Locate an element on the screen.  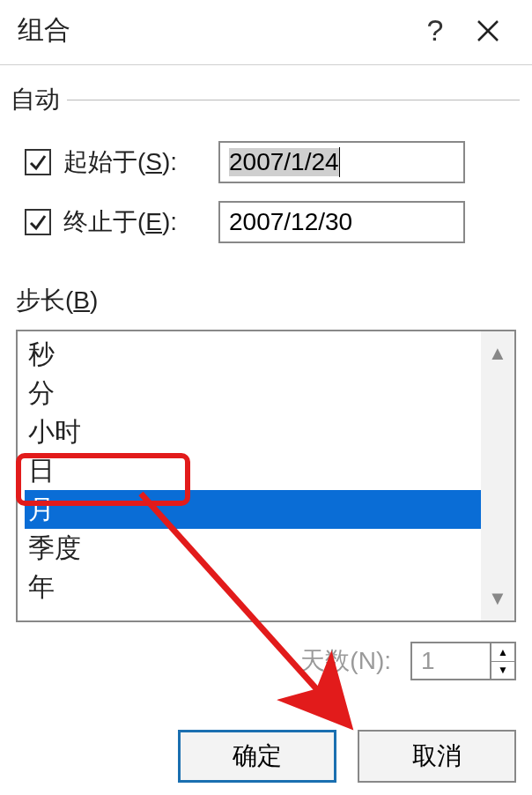
days-row: 天数(N): 1 ▲ ▼ is located at coordinates (258, 661).